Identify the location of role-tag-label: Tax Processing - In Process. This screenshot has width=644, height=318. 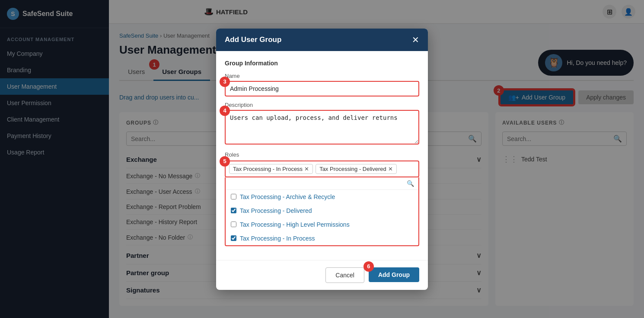
(268, 169).